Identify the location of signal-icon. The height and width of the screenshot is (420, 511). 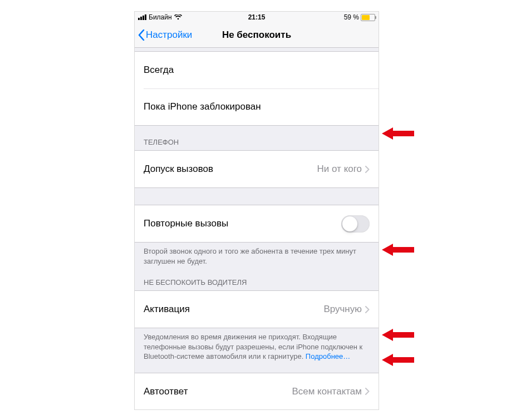
(143, 17).